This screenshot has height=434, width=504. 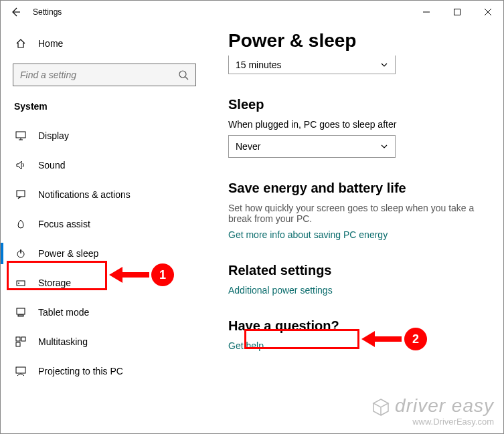 I want to click on additional-power-link: Additional power settings, so click(x=280, y=290).